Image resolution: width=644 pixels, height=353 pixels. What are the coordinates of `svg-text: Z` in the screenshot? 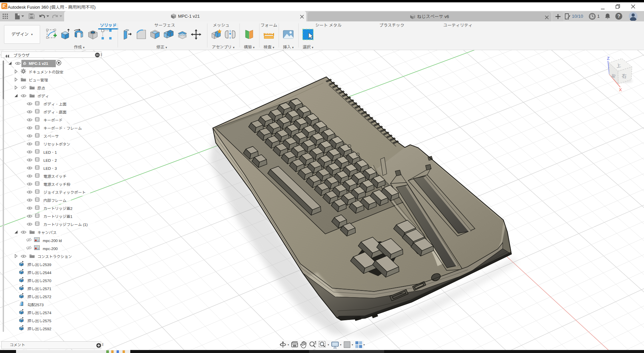 It's located at (608, 58).